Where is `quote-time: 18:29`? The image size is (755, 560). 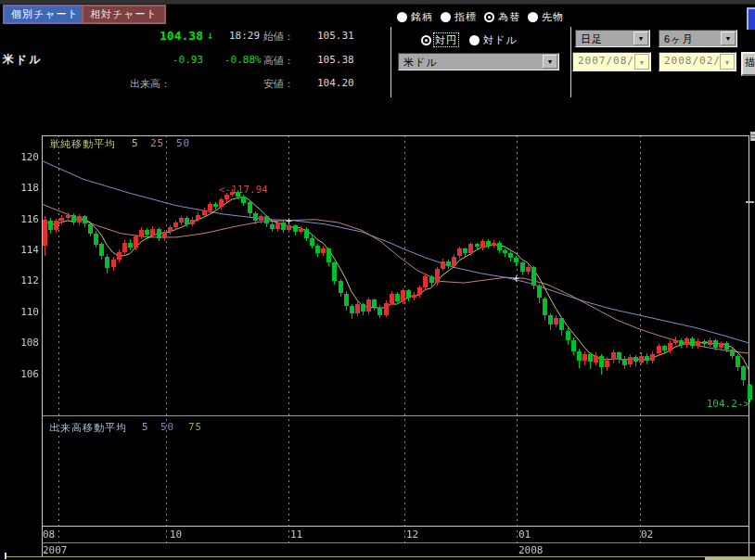 quote-time: 18:29 is located at coordinates (245, 35).